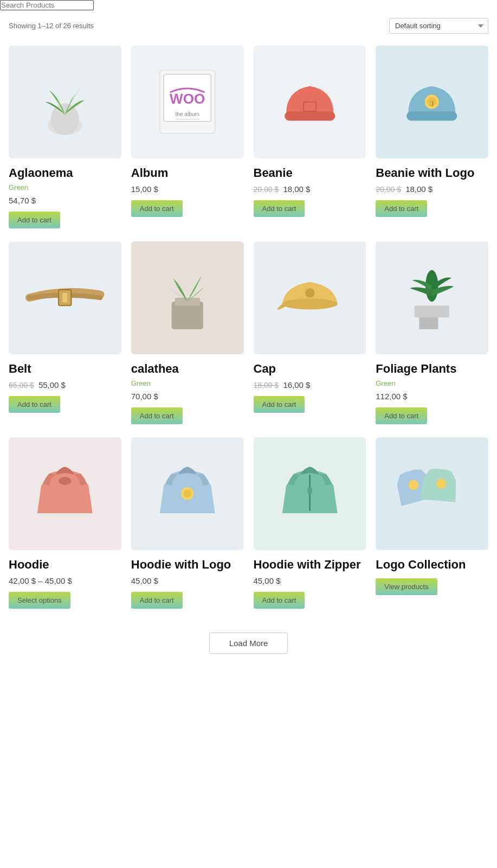 The height and width of the screenshot is (868, 497). Describe the element at coordinates (188, 565) in the screenshot. I see `product-name-hoodie-with-logo: Hoodie with Logo` at that location.